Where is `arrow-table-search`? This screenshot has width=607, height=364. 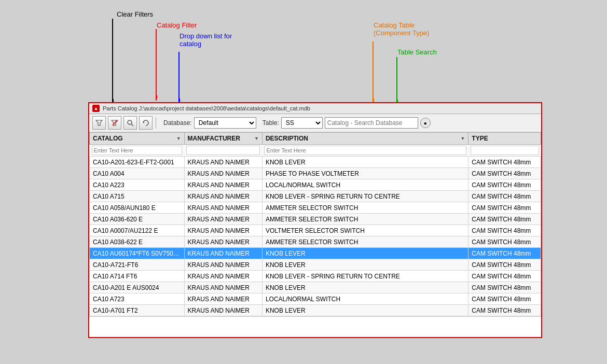 arrow-table-search is located at coordinates (397, 81).